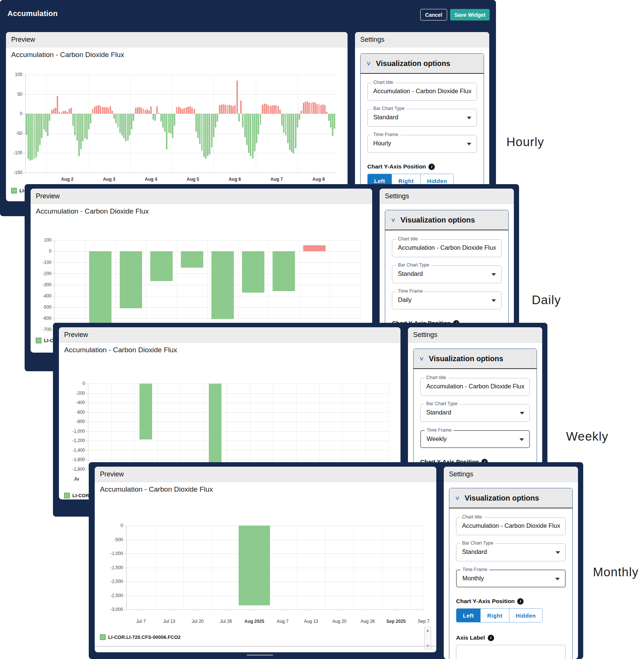  Describe the element at coordinates (447, 300) in the screenshot. I see `time-frame-select: Time FrameDaily` at that location.